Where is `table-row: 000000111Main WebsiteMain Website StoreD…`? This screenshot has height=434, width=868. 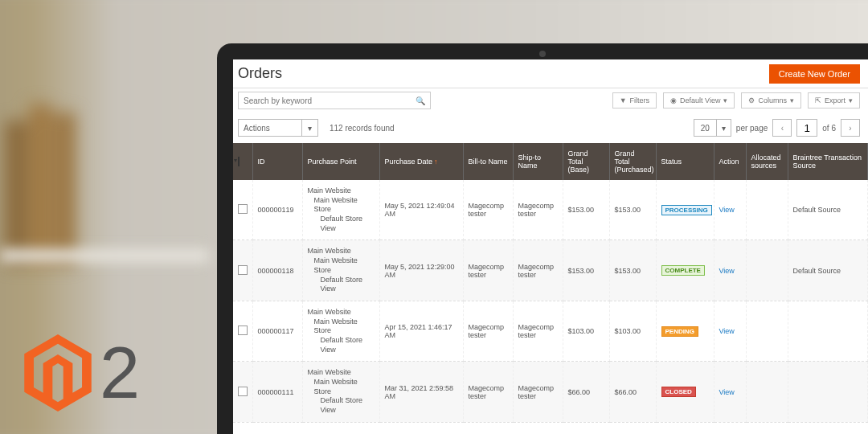
table-row: 000000111Main WebsiteMain Website StoreD… is located at coordinates (551, 392).